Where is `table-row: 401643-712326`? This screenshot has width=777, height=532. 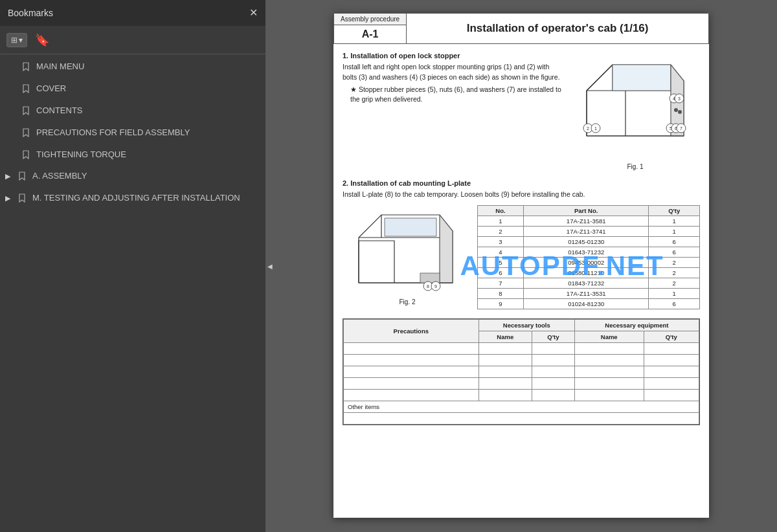 table-row: 401643-712326 is located at coordinates (589, 252).